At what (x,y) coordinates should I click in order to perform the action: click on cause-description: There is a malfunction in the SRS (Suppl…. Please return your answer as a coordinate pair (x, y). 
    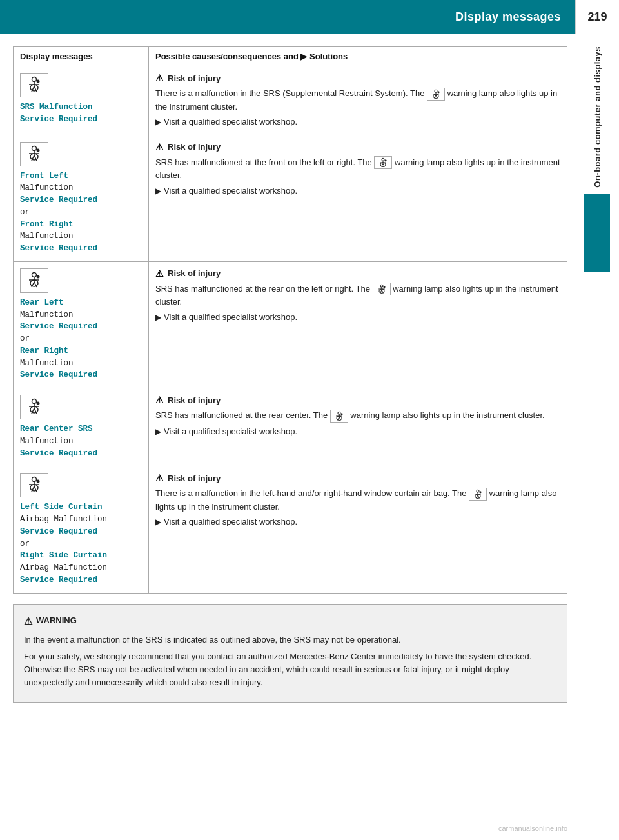
    Looking at the image, I should click on (358, 100).